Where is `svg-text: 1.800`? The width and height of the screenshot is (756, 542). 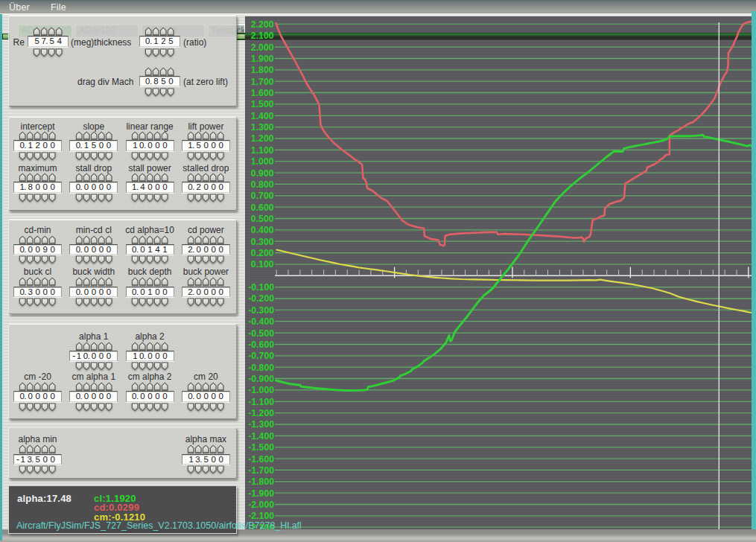 svg-text: 1.800 is located at coordinates (262, 70).